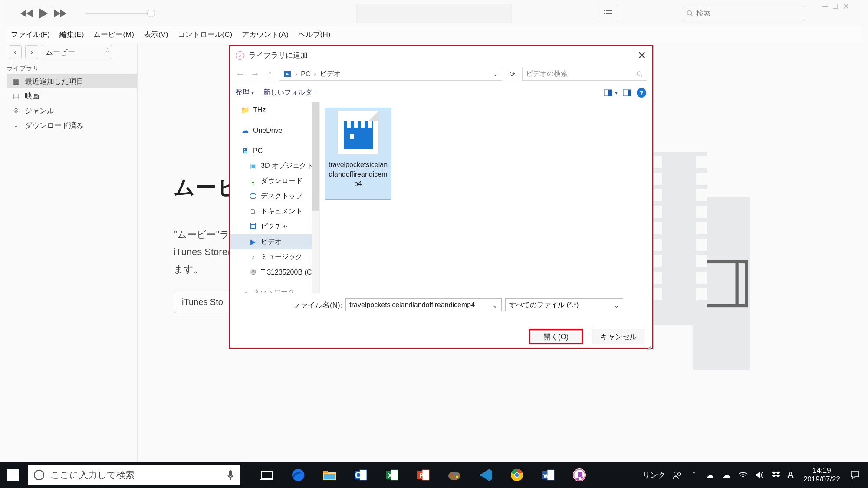  I want to click on tree-label: デスクトップ, so click(282, 196).